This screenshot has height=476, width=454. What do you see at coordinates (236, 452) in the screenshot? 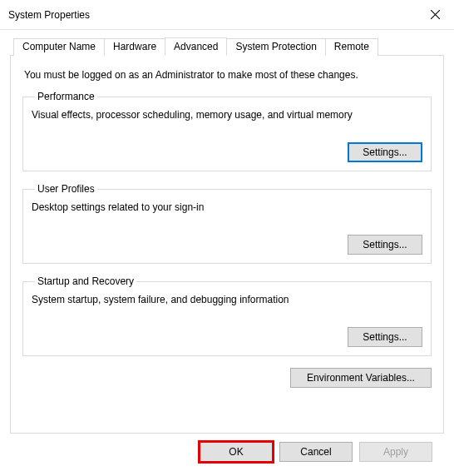
I see `ok-button: OK` at bounding box center [236, 452].